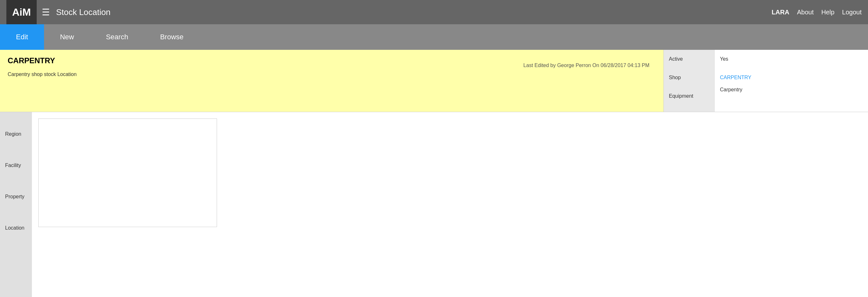 Image resolution: width=868 pixels, height=297 pixels. What do you see at coordinates (117, 37) in the screenshot?
I see `search-button: Search` at bounding box center [117, 37].